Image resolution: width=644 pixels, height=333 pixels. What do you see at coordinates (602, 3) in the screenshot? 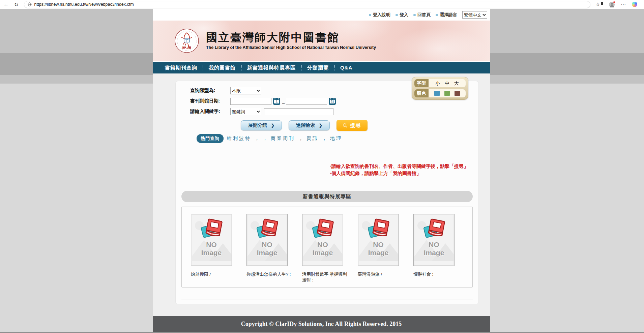
I see `favorites-lines` at bounding box center [602, 3].